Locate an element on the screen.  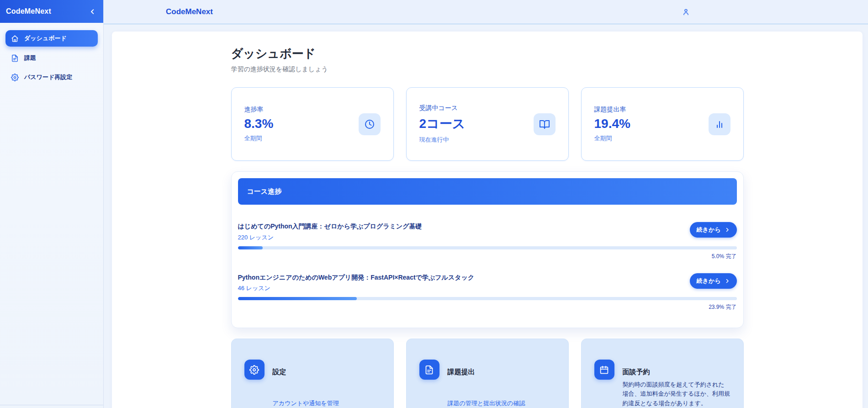
document-icon is located at coordinates (15, 58).